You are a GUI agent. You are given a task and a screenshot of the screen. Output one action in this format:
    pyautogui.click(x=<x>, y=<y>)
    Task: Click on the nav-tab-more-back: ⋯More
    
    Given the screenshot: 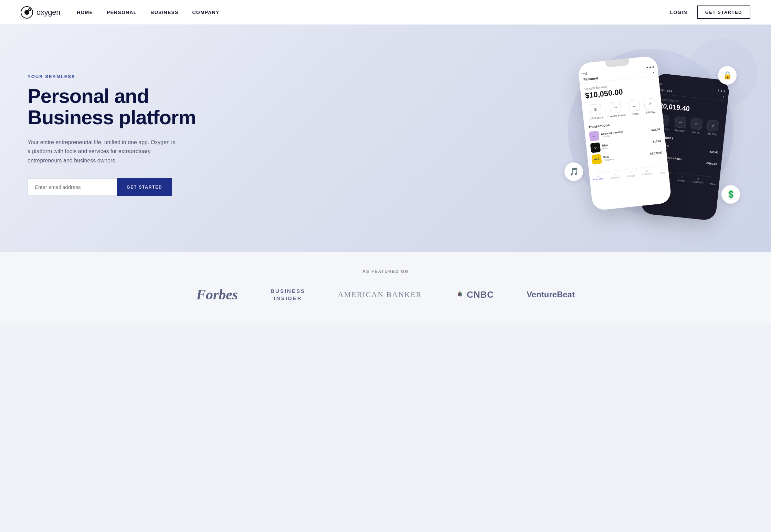 What is the action you would take?
    pyautogui.click(x=713, y=182)
    